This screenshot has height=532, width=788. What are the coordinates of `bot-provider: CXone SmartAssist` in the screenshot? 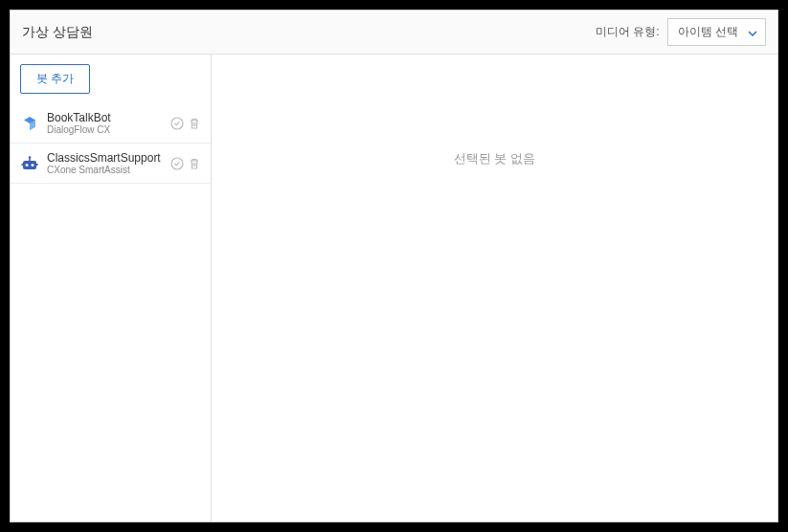 It's located at (105, 170).